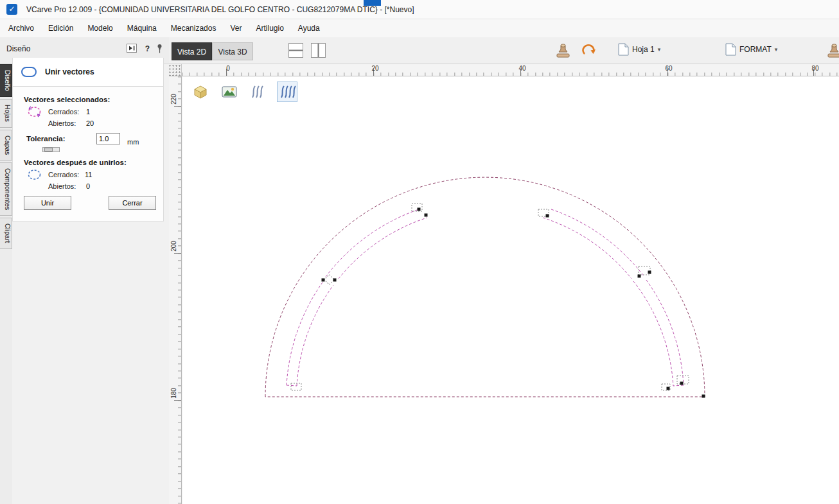 This screenshot has width=839, height=504. I want to click on h-ruler-label: 0, so click(228, 68).